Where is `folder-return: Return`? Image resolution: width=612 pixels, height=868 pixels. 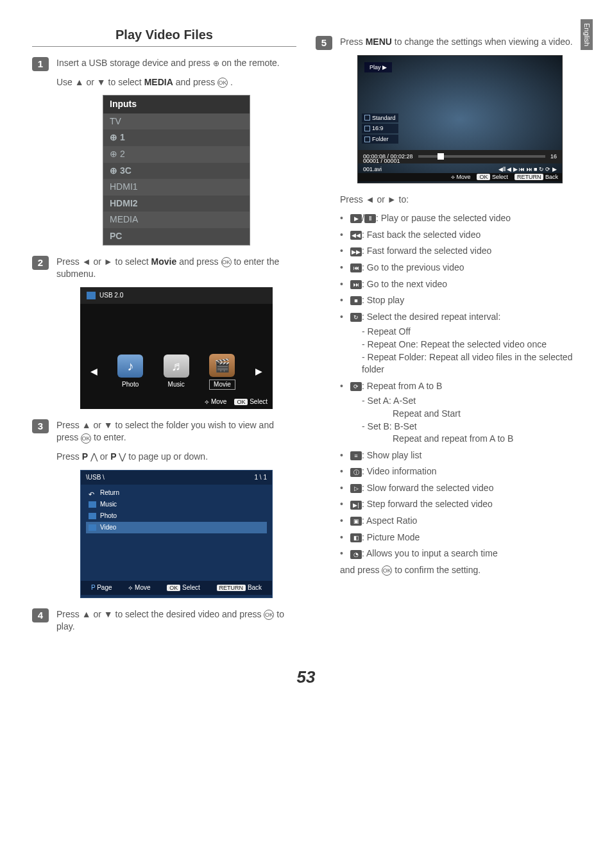
folder-return: Return is located at coordinates (110, 493).